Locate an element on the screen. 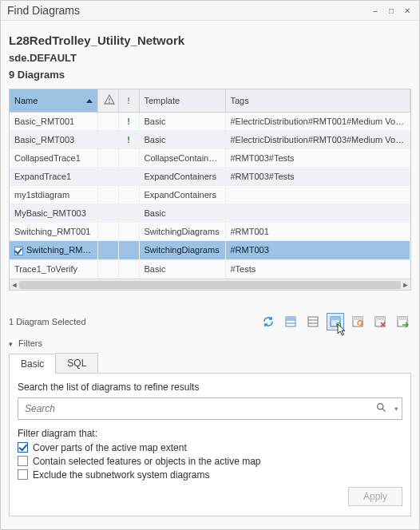 The height and width of the screenshot is (530, 420). remove-diagram-icon is located at coordinates (380, 322).